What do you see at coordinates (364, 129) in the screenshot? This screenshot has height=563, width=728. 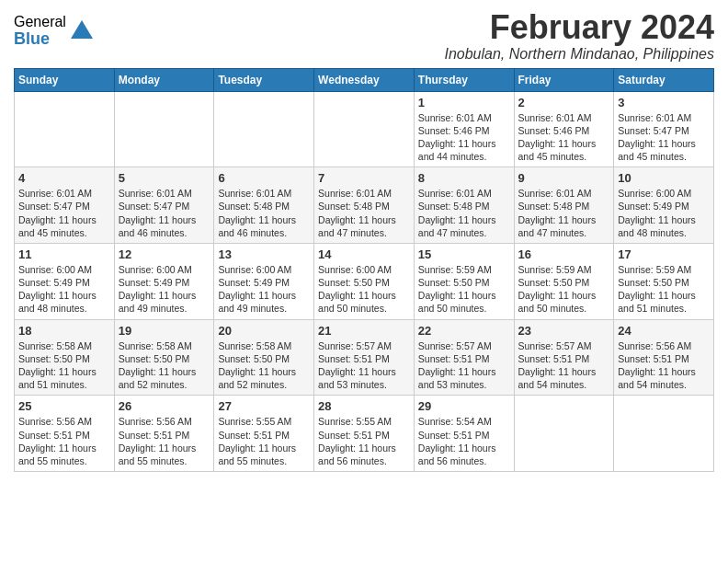 I see `week-row-0: 1Sunrise: 6:01 AM Sunset: 5:46 PM Daylig…` at bounding box center [364, 129].